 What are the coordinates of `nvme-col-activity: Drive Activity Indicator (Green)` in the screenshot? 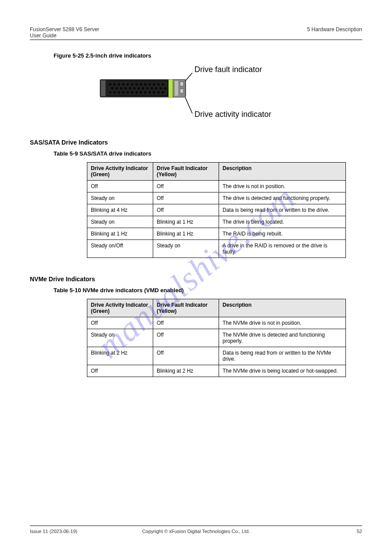 It's located at (120, 308).